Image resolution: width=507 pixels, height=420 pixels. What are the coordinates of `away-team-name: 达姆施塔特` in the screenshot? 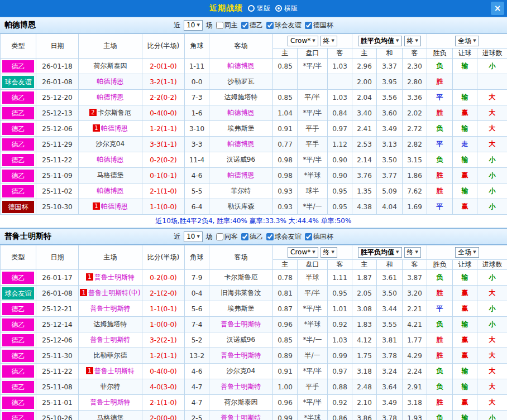 It's located at (241, 97).